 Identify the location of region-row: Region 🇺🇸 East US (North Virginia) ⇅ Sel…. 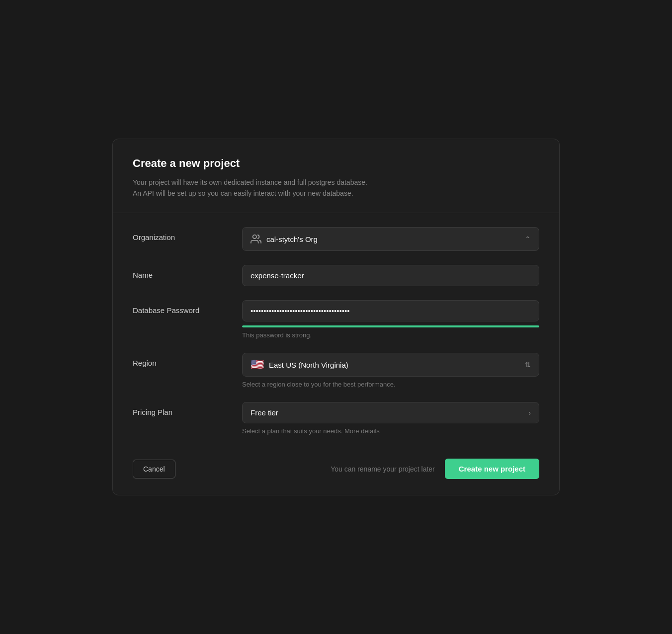
(336, 371).